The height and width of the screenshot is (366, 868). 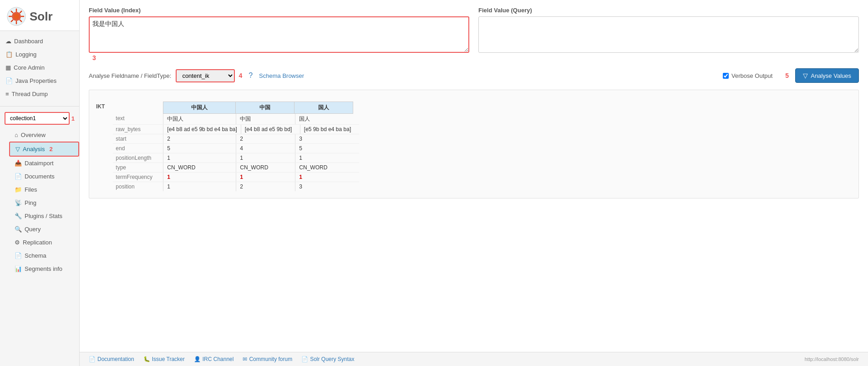 What do you see at coordinates (40, 55) in the screenshot?
I see `sidebar-item-logging: 📋 Logging` at bounding box center [40, 55].